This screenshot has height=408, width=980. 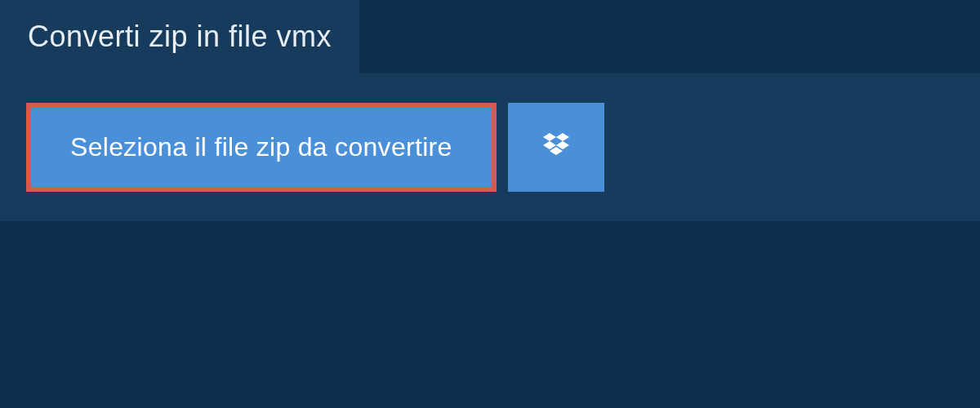 What do you see at coordinates (261, 147) in the screenshot?
I see `select-file-label: Seleziona il file zip da convertire` at bounding box center [261, 147].